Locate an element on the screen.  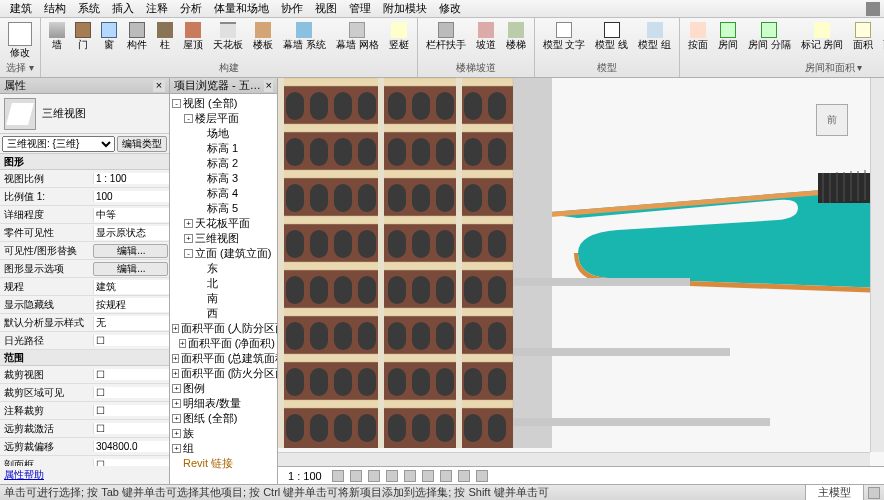
prop-row: 远剪裁偏移304800.0 is located at coordinates (84, 447).